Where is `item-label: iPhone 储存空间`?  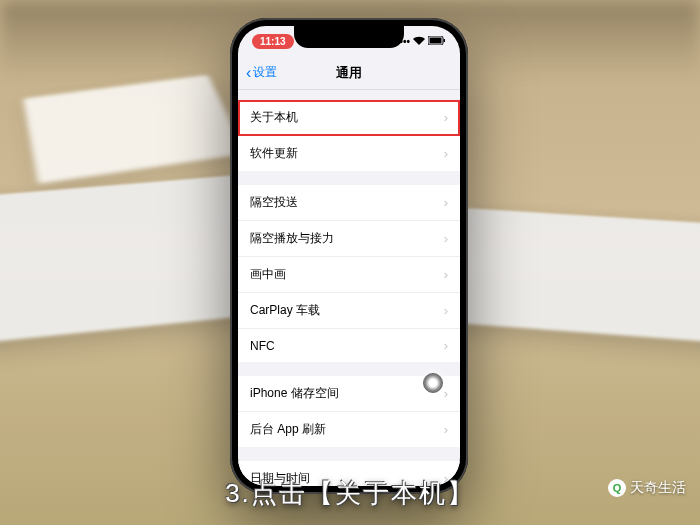
item-label: iPhone 储存空间 is located at coordinates (294, 394).